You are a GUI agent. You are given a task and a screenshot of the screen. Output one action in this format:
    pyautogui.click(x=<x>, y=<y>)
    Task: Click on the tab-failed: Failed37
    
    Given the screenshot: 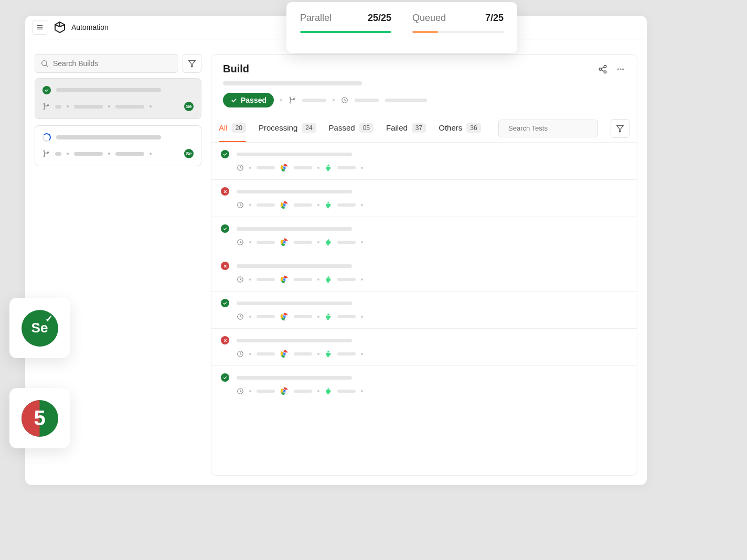 What is the action you would take?
    pyautogui.click(x=406, y=128)
    